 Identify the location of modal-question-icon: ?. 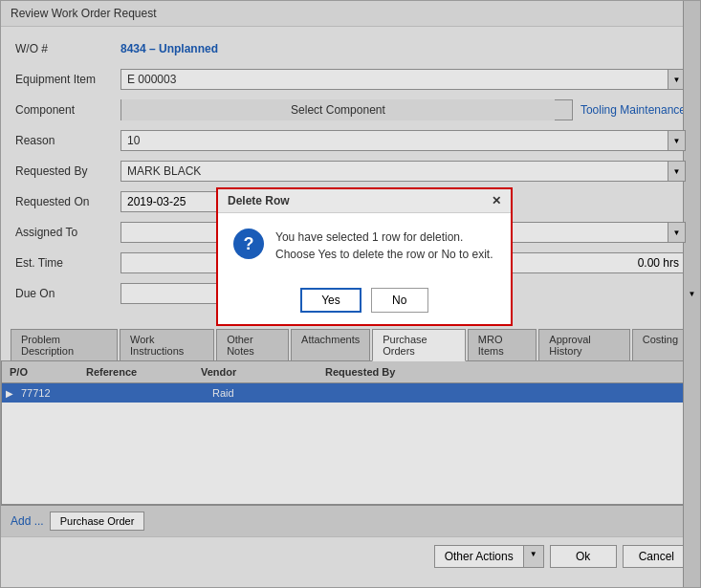
(249, 244).